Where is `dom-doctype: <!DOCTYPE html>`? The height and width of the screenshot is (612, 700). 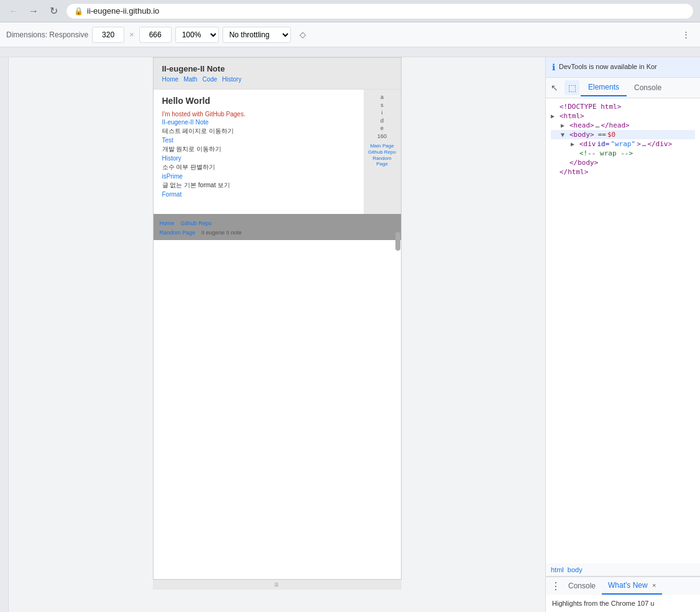 dom-doctype: <!DOCTYPE html> is located at coordinates (623, 107).